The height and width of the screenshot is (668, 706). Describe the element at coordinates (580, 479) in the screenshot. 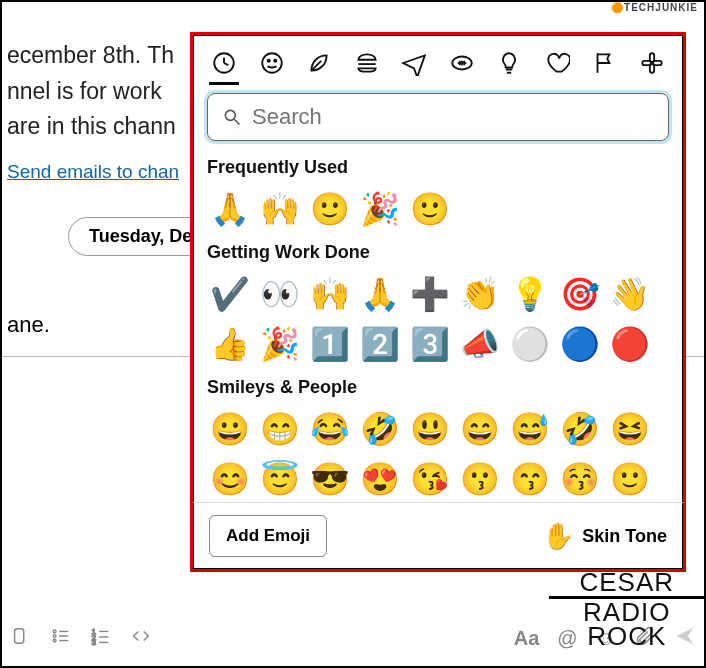

I see `emoji-cell: 😚` at that location.